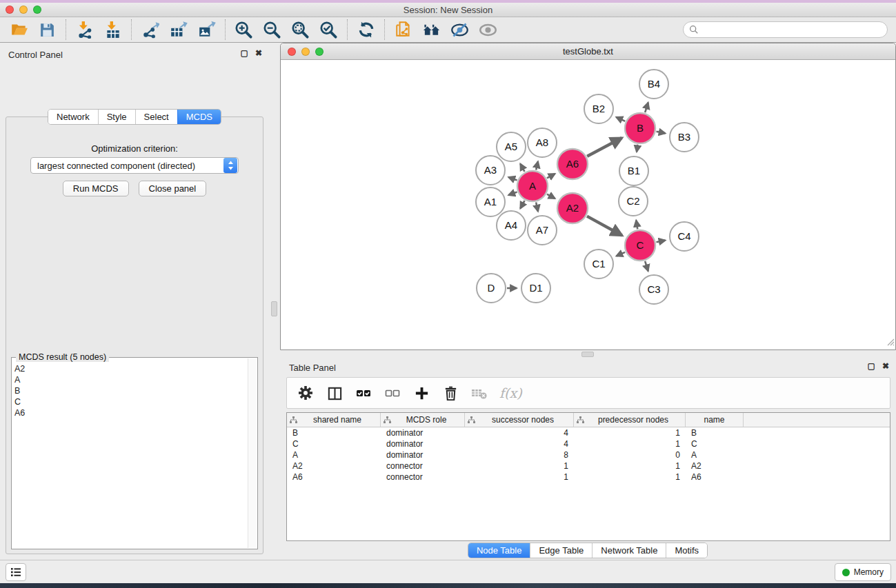  I want to click on mcds-result-list: A2ABCA6, so click(130, 455).